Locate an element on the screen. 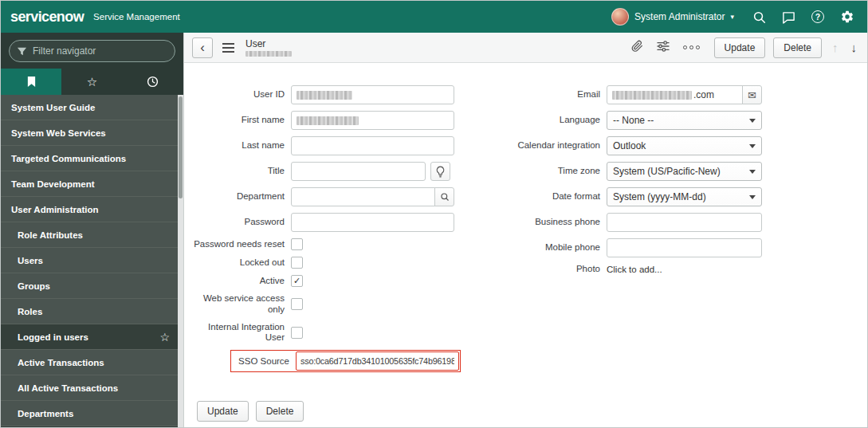 The image size is (868, 428). envelope-icon: ✉ is located at coordinates (752, 96).